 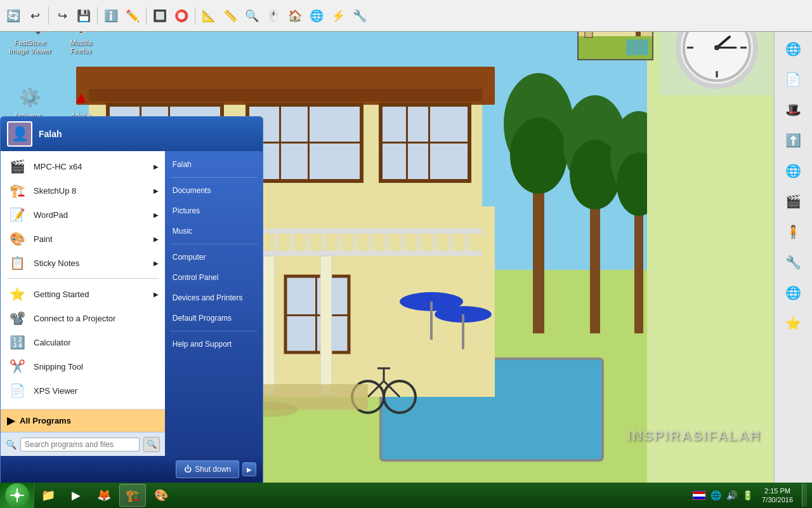 I want to click on menu-item-projector: 📽️ Connect to a Projector, so click(x=82, y=318).